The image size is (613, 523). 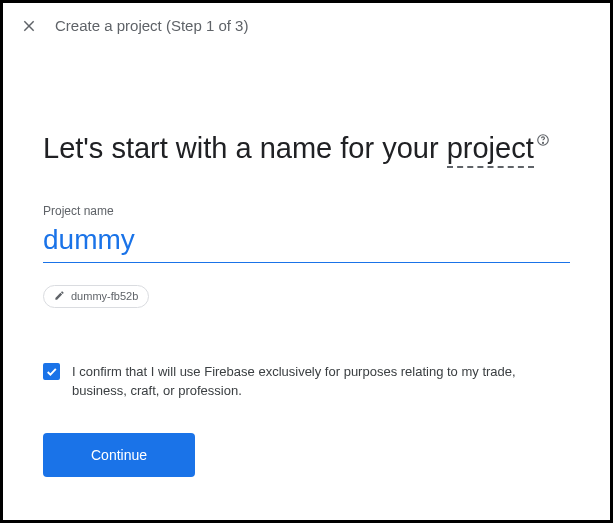 What do you see at coordinates (152, 26) in the screenshot?
I see `dialog-title: Create a project (Step 1 of 3)` at bounding box center [152, 26].